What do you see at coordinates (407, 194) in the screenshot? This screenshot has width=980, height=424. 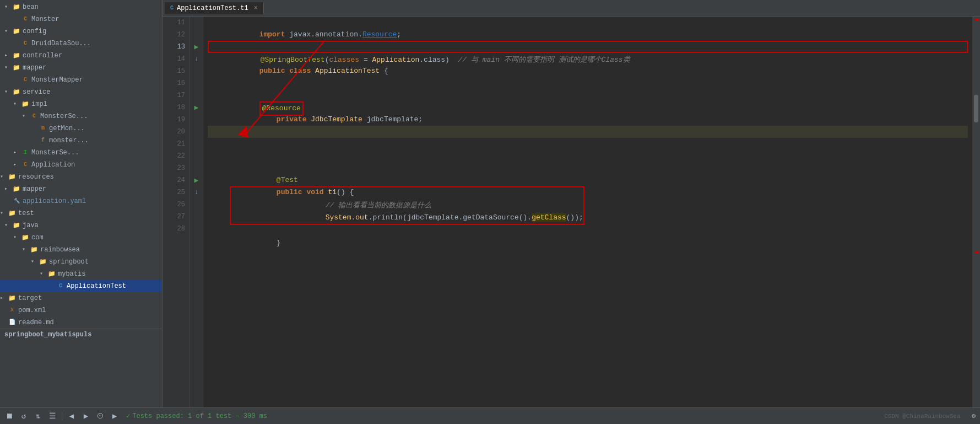 I see `code-line-25: // 输出看看当前的数据源是什么` at bounding box center [407, 194].